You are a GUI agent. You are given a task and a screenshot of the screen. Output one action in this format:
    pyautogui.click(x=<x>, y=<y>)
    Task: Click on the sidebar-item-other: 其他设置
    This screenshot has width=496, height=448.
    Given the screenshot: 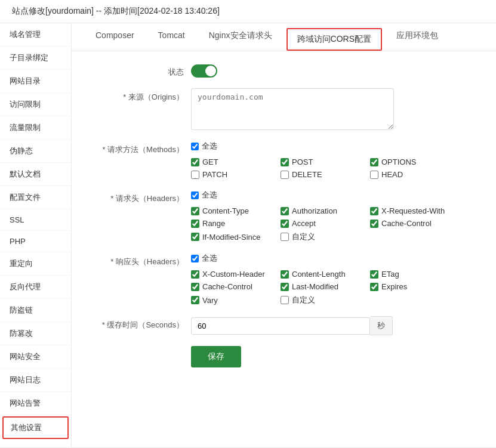 What is the action you would take?
    pyautogui.click(x=36, y=428)
    